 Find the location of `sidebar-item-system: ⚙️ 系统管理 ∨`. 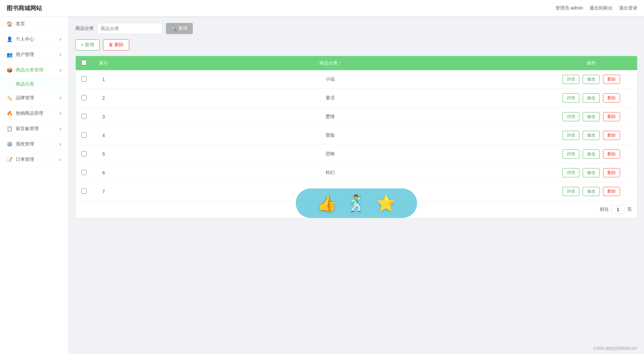

sidebar-item-system: ⚙️ 系统管理 ∨ is located at coordinates (34, 144).